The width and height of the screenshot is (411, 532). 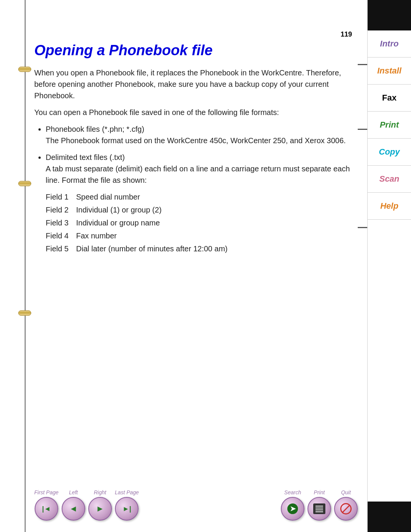 What do you see at coordinates (199, 223) in the screenshot?
I see `field-row-3: Field 3 Individual or group name` at bounding box center [199, 223].